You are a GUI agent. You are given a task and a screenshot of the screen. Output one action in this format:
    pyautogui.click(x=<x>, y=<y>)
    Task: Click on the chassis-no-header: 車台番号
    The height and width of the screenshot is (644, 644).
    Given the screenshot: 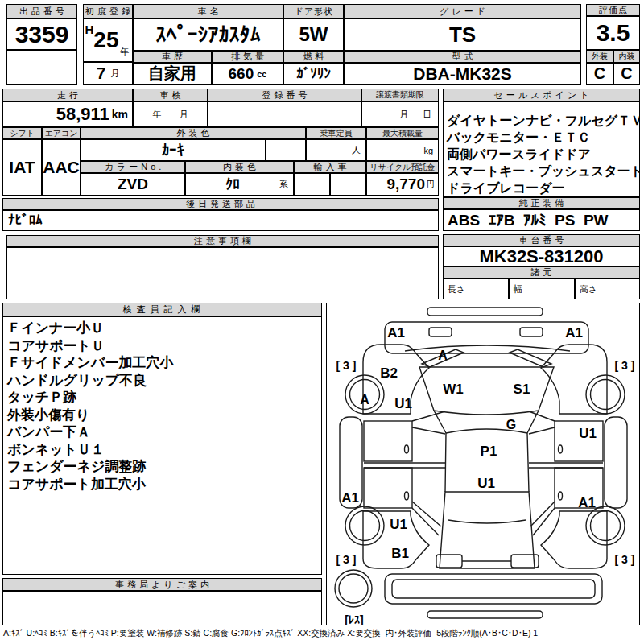 What is the action you would take?
    pyautogui.click(x=541, y=240)
    